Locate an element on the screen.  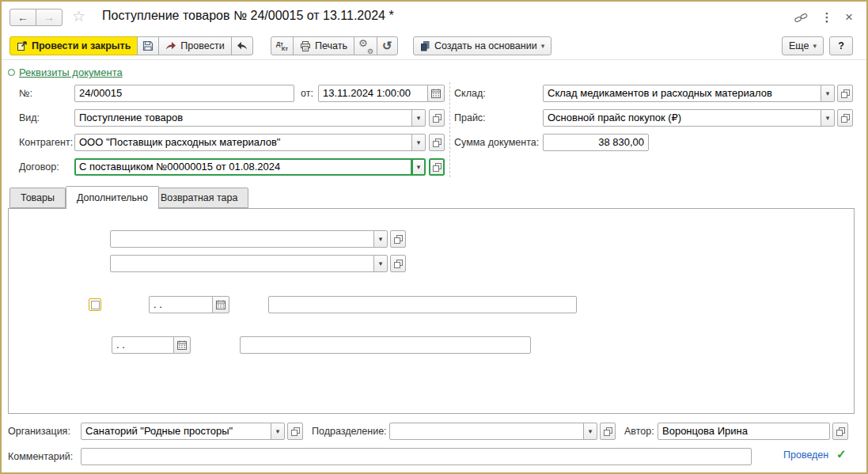
date-field: 13.11.2024 1:00:00 is located at coordinates (381, 93).